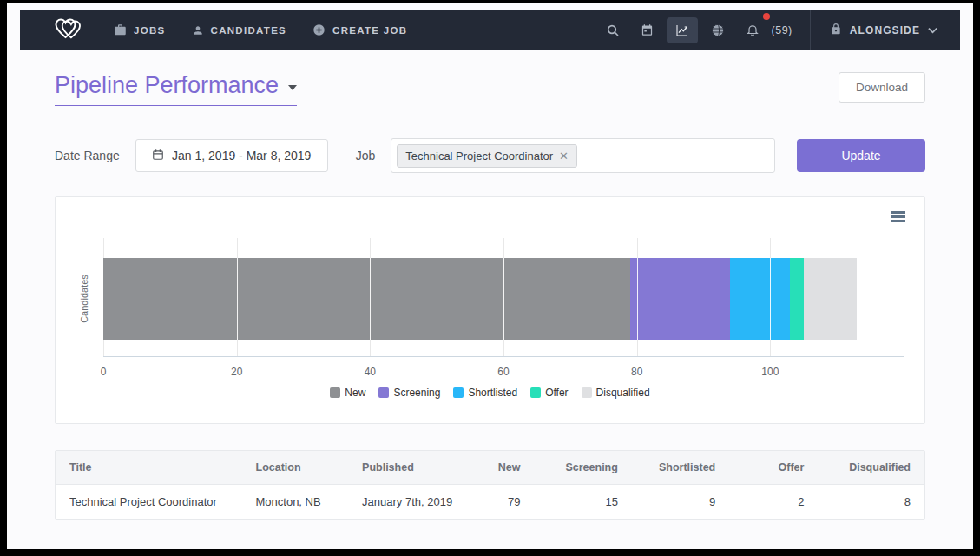  Describe the element at coordinates (718, 30) in the screenshot. I see `globe-icon` at that location.